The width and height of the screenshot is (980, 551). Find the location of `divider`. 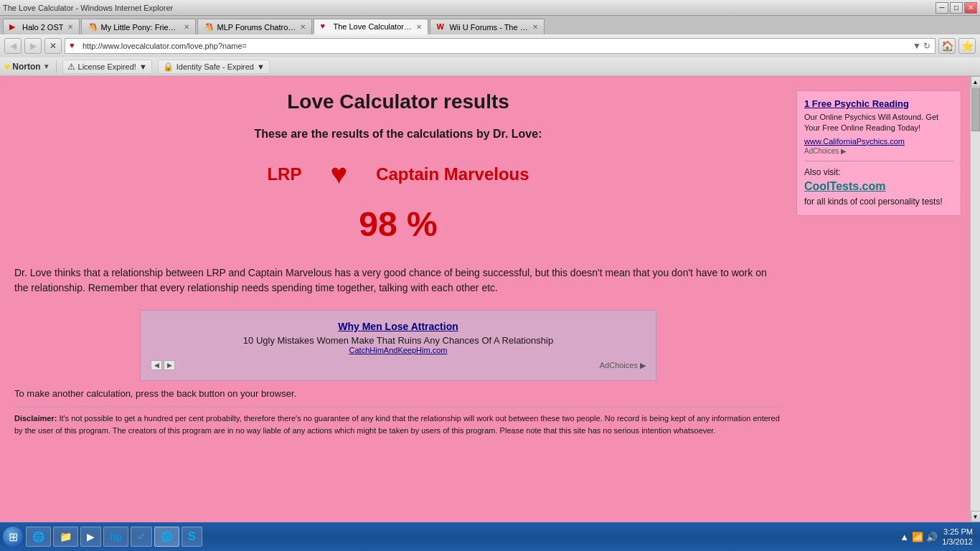

divider is located at coordinates (398, 406).